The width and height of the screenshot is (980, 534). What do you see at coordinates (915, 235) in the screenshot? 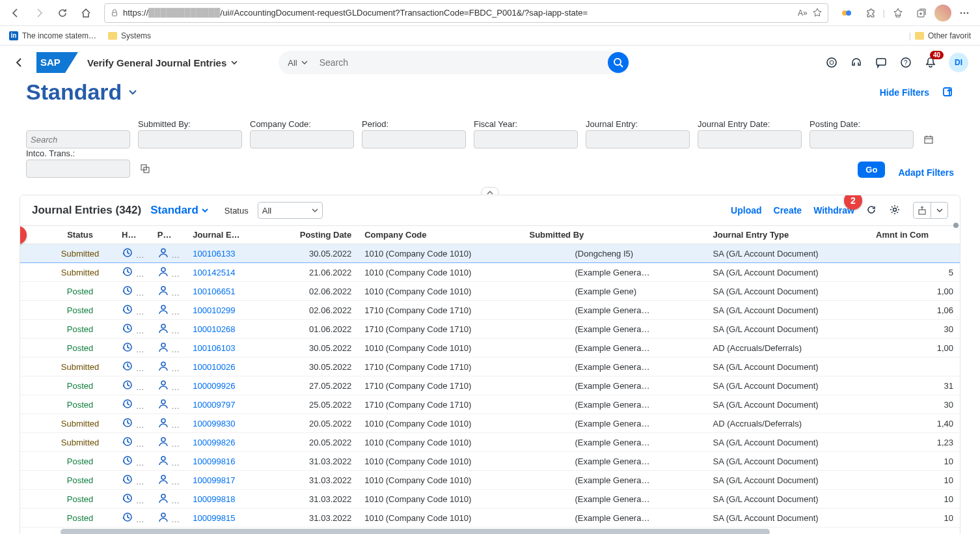
I see `col-amount: Amnt in Com` at bounding box center [915, 235].